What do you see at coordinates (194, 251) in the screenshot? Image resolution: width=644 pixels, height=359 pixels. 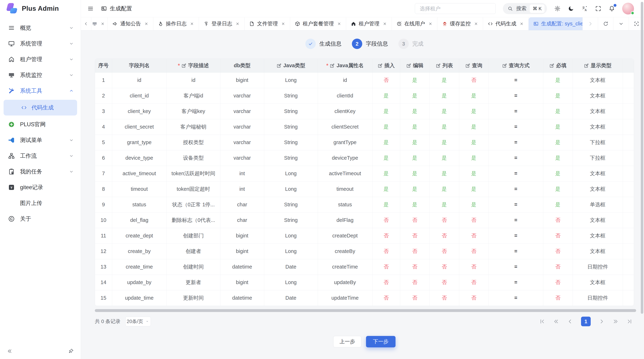 I see `cell-column-desc: 创建者` at bounding box center [194, 251].